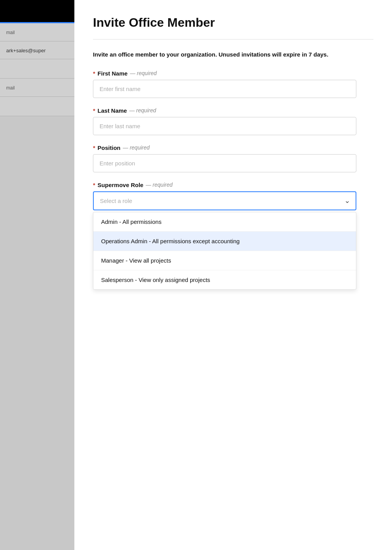  What do you see at coordinates (37, 88) in the screenshot?
I see `sidebar-item-4: mail` at bounding box center [37, 88].